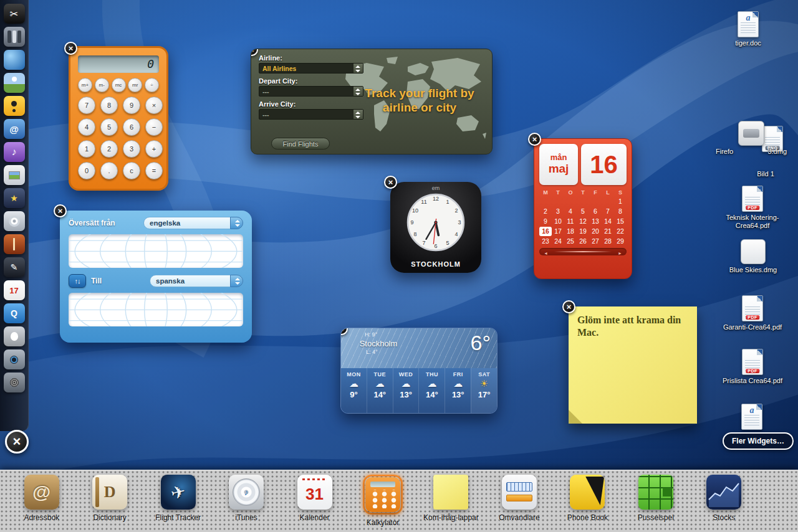 The image size is (798, 532). I want to click on desktop-file-garanti-pdf: PDF Garanti-Crea64.pdf, so click(752, 313).